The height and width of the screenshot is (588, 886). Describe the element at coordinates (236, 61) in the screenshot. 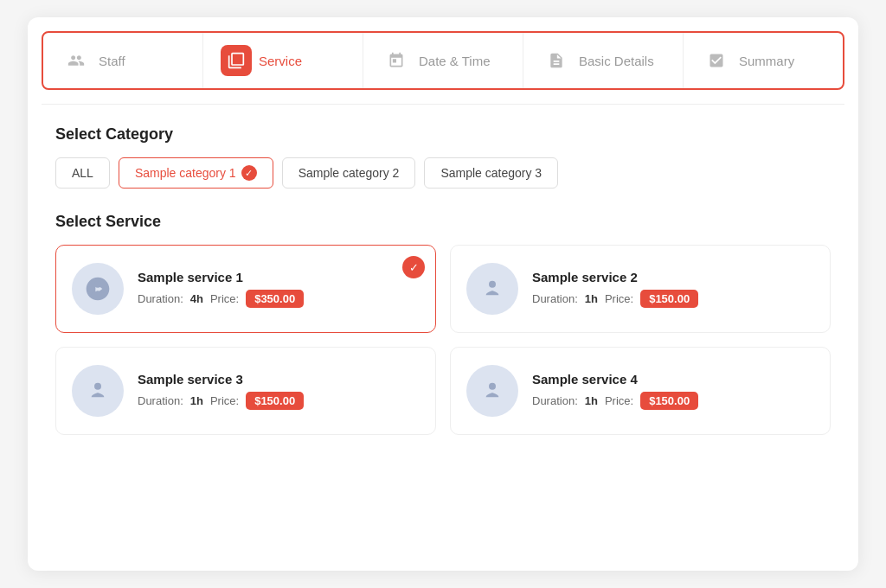

I see `service-icon` at that location.